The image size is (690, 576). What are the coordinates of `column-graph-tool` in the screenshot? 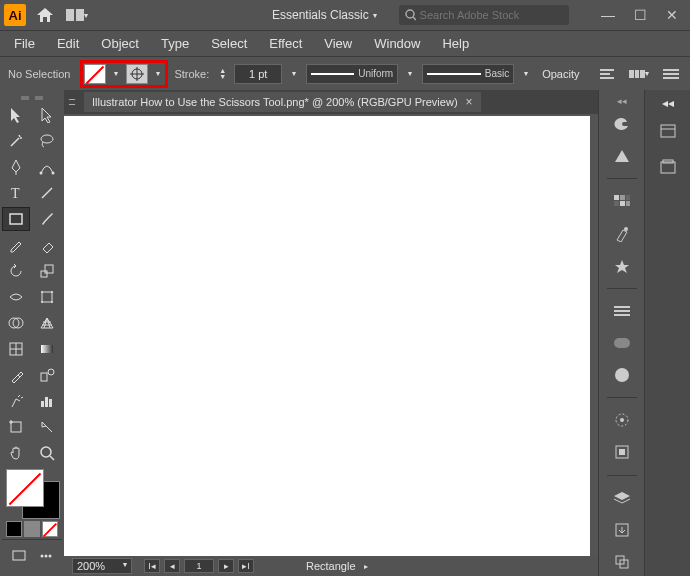 It's located at (47, 401).